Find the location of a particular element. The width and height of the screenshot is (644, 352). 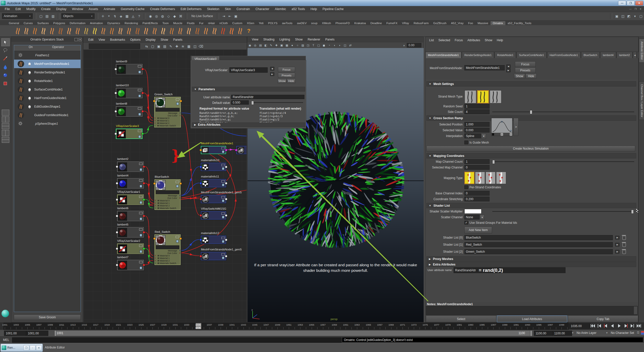

checkbox-x-per-strand-coordinates is located at coordinates (466, 187).